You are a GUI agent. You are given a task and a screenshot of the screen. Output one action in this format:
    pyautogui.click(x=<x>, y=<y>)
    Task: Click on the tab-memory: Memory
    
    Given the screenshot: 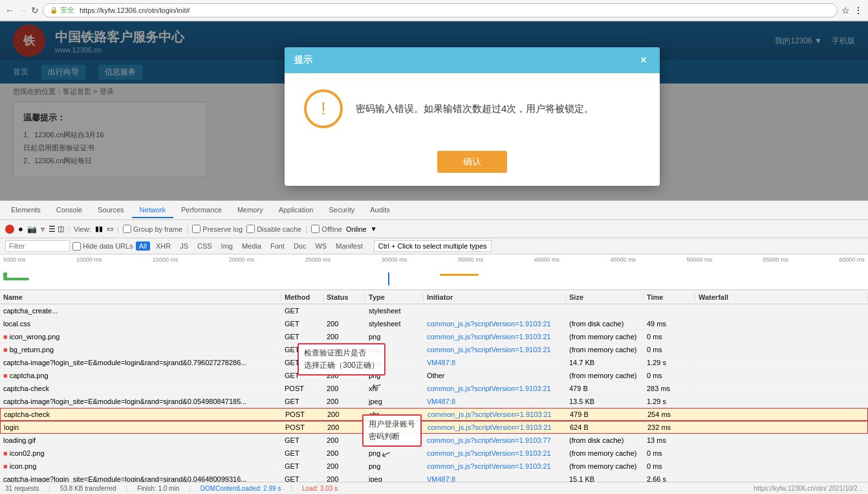 What is the action you would take?
    pyautogui.click(x=250, y=210)
    